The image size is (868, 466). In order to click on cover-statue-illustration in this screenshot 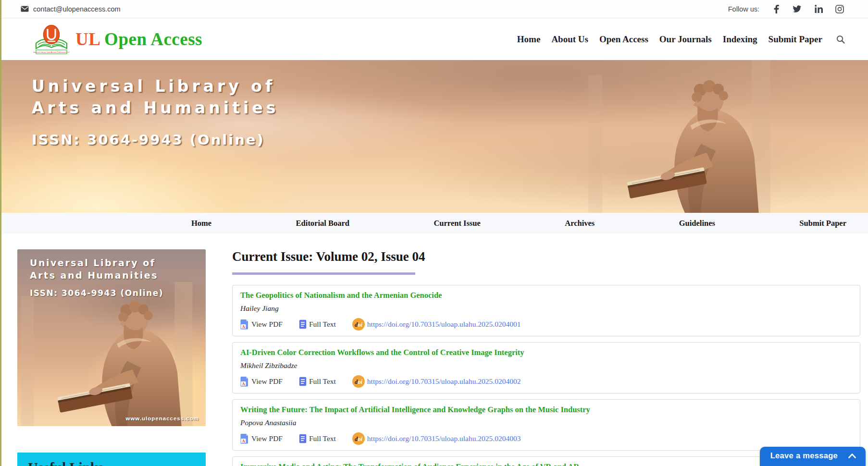, I will do `click(112, 354)`.